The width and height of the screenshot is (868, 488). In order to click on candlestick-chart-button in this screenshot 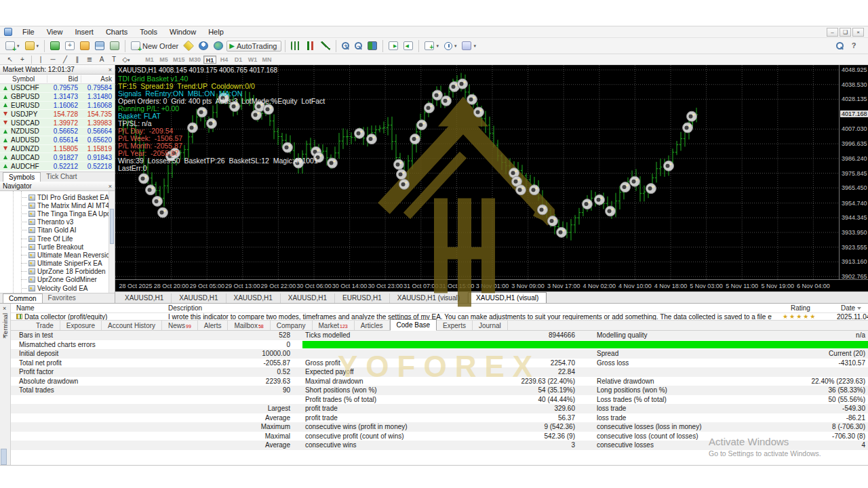, I will do `click(311, 46)`.